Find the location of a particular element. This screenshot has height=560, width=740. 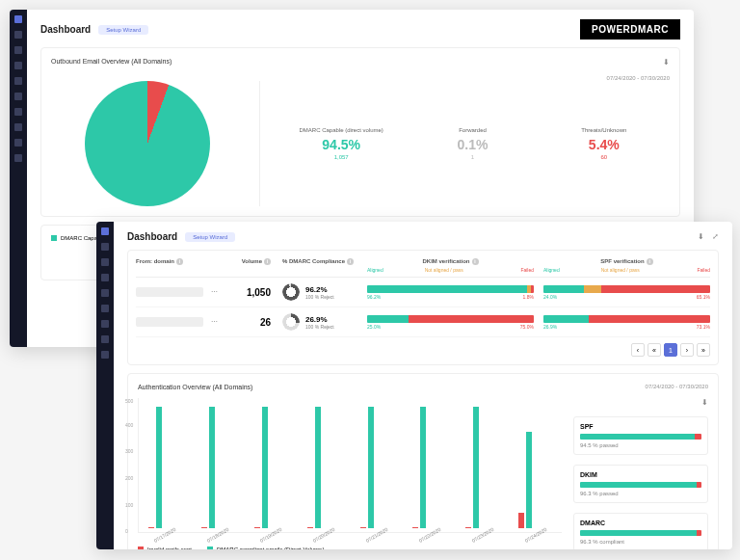

overview-stats: DMARC Capable (direct volume) 94.5% 1,05… is located at coordinates (464, 144).